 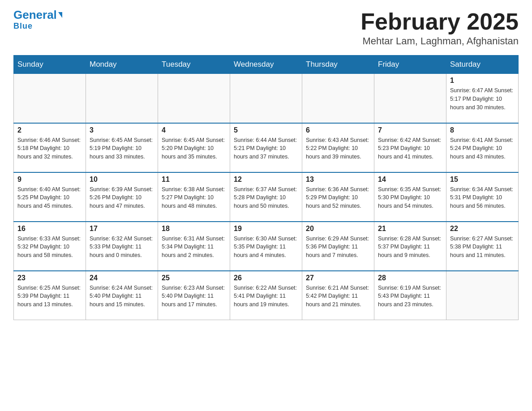 What do you see at coordinates (194, 130) in the screenshot?
I see `day-number: 4` at bounding box center [194, 130].